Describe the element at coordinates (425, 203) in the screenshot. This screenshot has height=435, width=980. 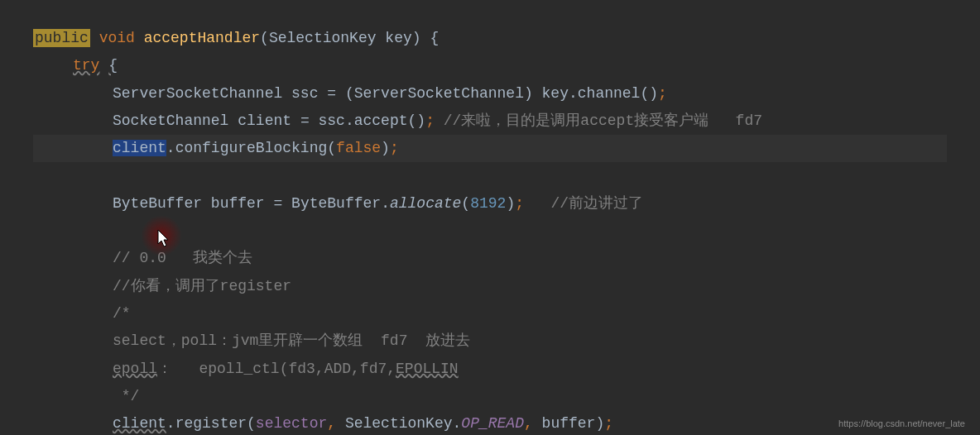
I see `method-call-static: allocate` at that location.